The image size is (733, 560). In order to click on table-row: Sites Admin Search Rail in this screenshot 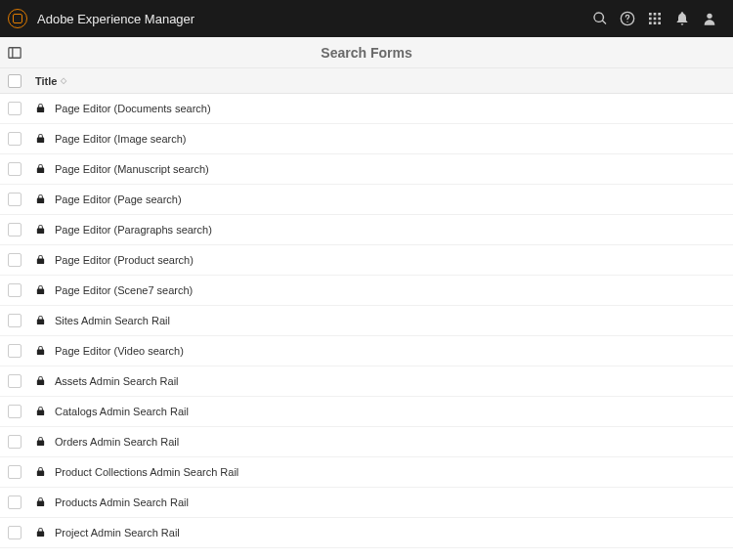, I will do `click(366, 321)`.